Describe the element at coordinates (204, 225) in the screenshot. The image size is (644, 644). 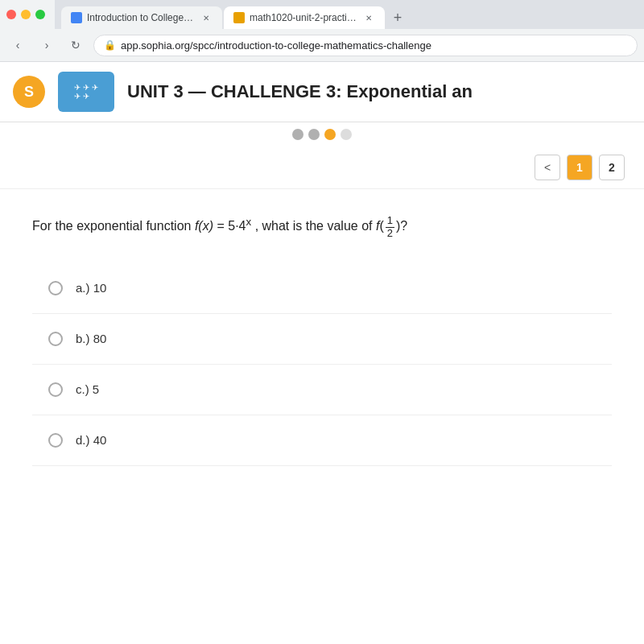
I see `function-label: f(x)` at that location.